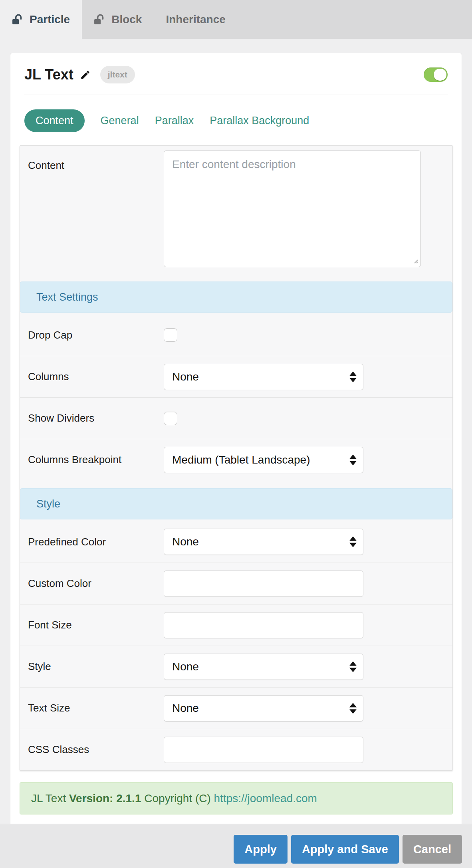 The height and width of the screenshot is (868, 472). I want to click on toggle-knob, so click(440, 75).